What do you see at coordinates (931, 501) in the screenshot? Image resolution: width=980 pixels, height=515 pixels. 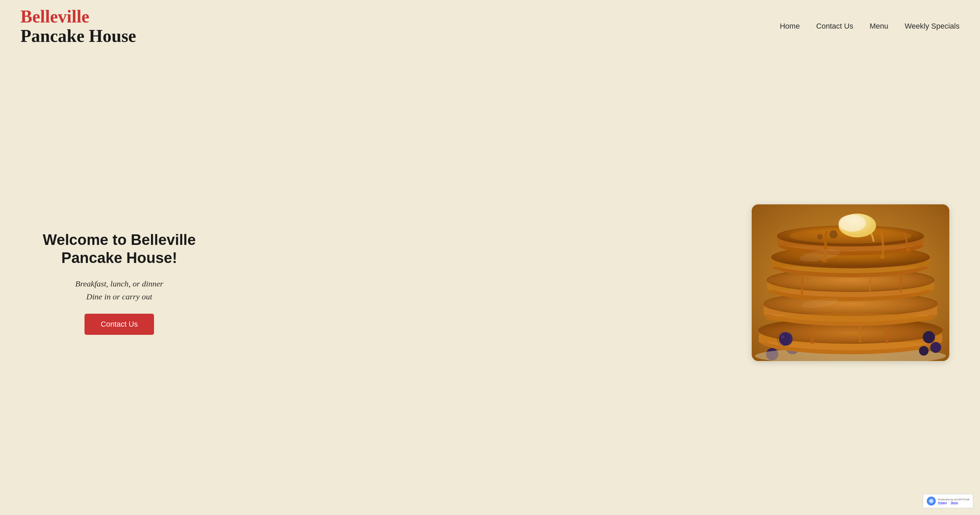 I see `recaptcha-logo-icon: rC` at bounding box center [931, 501].